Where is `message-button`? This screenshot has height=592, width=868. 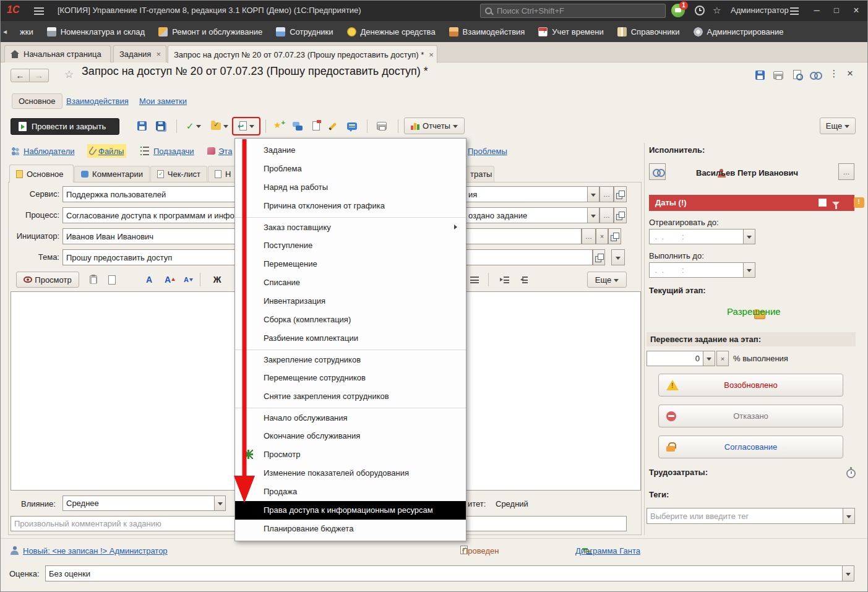 message-button is located at coordinates (352, 126).